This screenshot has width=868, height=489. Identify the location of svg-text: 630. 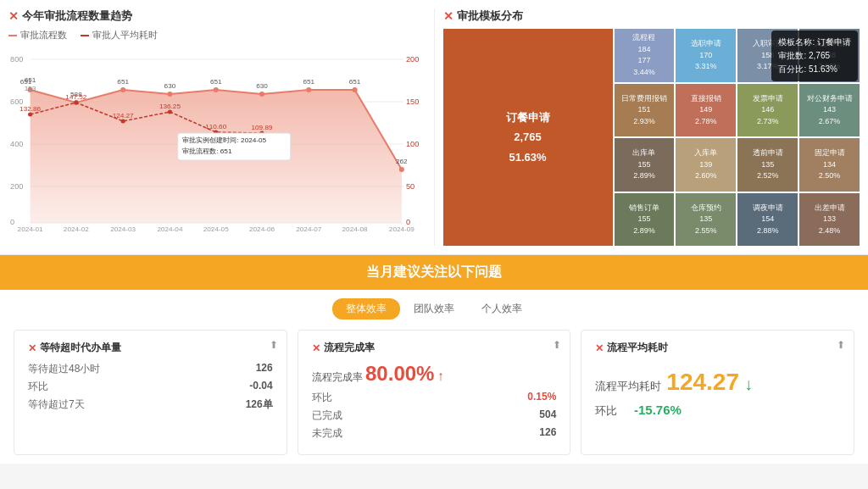
(170, 86).